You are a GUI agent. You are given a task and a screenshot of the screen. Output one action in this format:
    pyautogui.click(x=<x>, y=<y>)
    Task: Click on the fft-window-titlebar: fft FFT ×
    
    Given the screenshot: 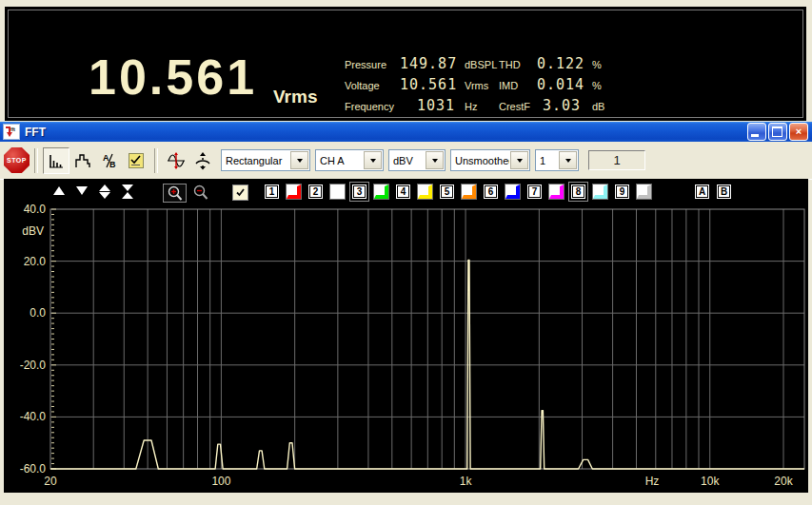 What is the action you would take?
    pyautogui.click(x=406, y=131)
    